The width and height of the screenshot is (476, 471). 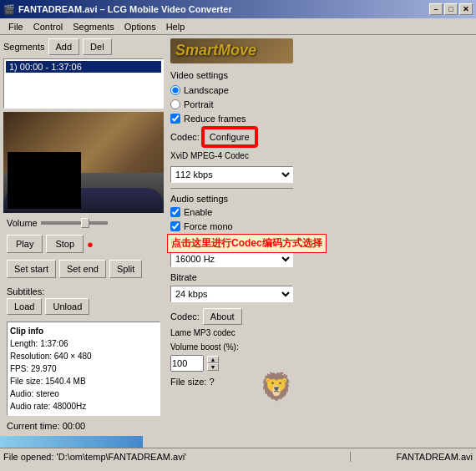 I want to click on subtitles-buttons: Load Unload, so click(x=84, y=306).